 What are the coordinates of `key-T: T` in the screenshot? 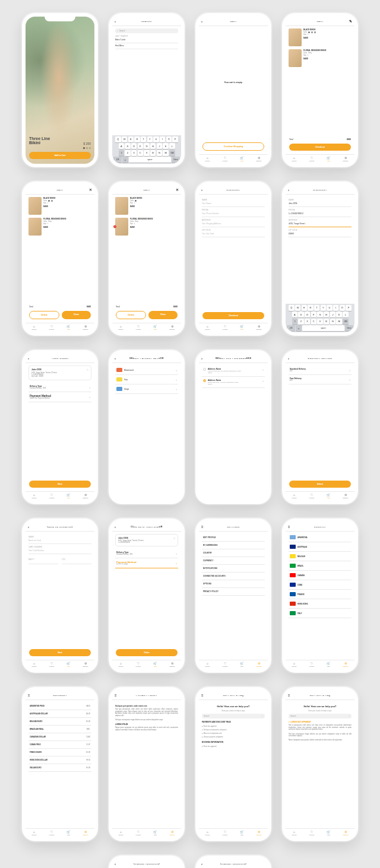 It's located at (317, 308).